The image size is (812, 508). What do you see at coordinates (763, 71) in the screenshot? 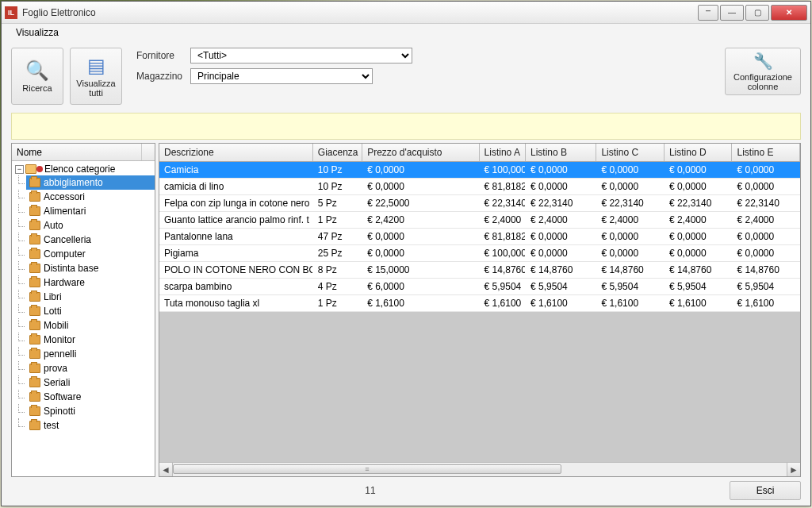
I see `config-colonne-button: 🔧 Configurazione colonne` at bounding box center [763, 71].